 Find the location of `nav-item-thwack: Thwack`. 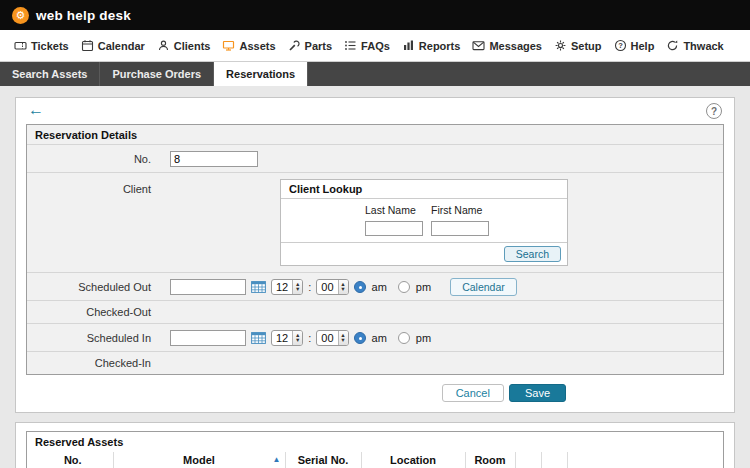

nav-item-thwack: Thwack is located at coordinates (694, 46).